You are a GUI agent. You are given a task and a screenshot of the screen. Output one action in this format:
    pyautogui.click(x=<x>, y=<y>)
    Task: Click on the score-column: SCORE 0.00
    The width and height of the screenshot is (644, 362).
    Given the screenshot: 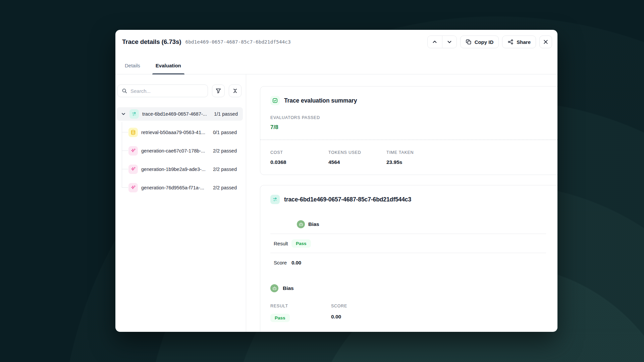 What is the action you would take?
    pyautogui.click(x=362, y=313)
    